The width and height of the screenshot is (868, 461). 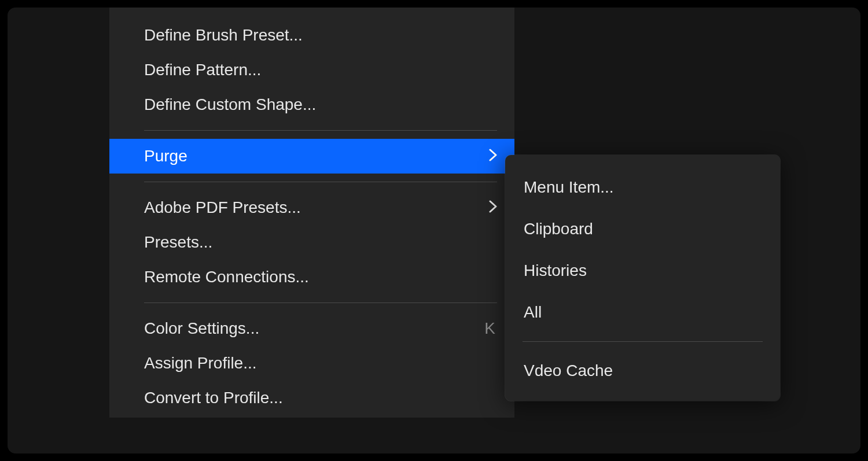 What do you see at coordinates (642, 229) in the screenshot?
I see `submenu-item-clipboard: Clipboard` at bounding box center [642, 229].